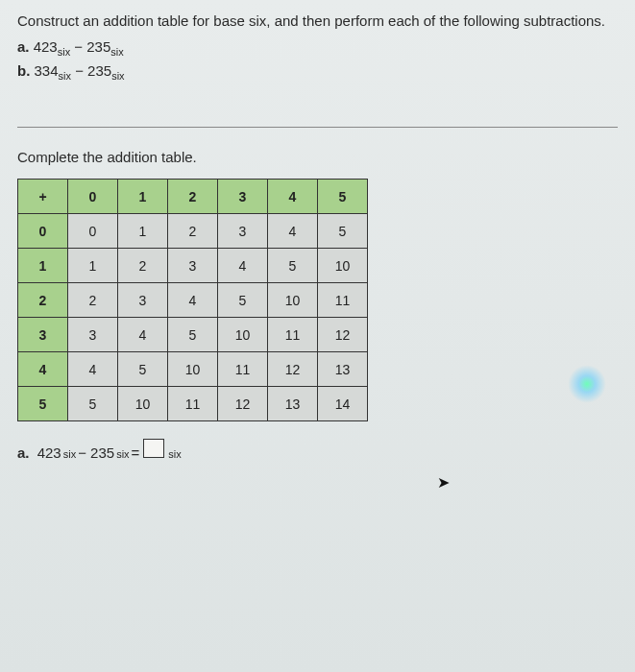  I want to click on problem-b-op: − 235, so click(91, 71).